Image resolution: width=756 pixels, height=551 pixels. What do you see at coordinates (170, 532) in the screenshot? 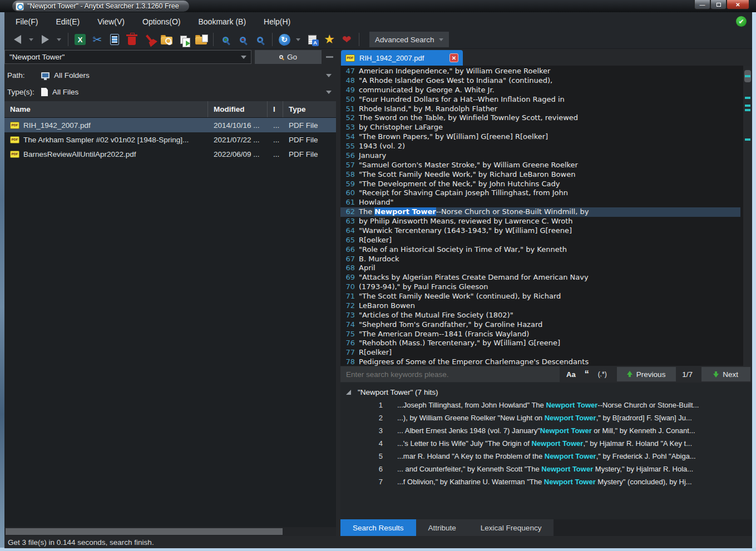
I see `horizontal-scrollbar` at bounding box center [170, 532].